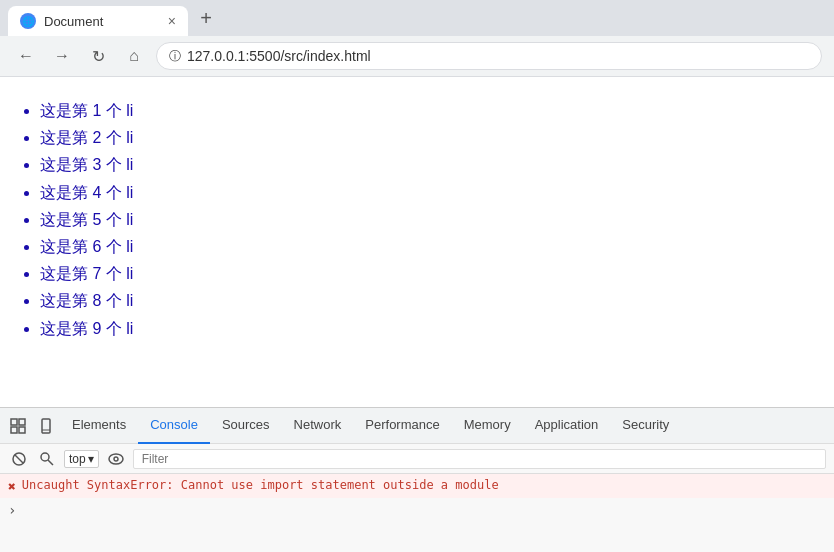 The width and height of the screenshot is (834, 552). I want to click on list-item: 这是第 6 个 li, so click(427, 246).